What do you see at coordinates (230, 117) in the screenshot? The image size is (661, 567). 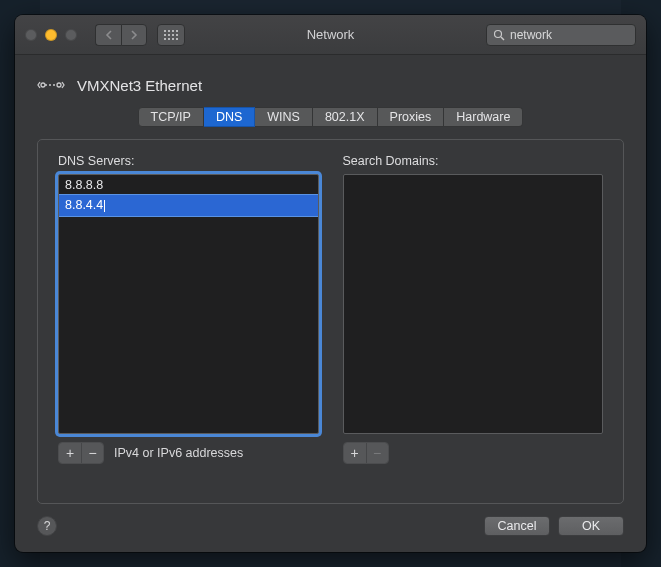 I see `tab-dns: DNS` at bounding box center [230, 117].